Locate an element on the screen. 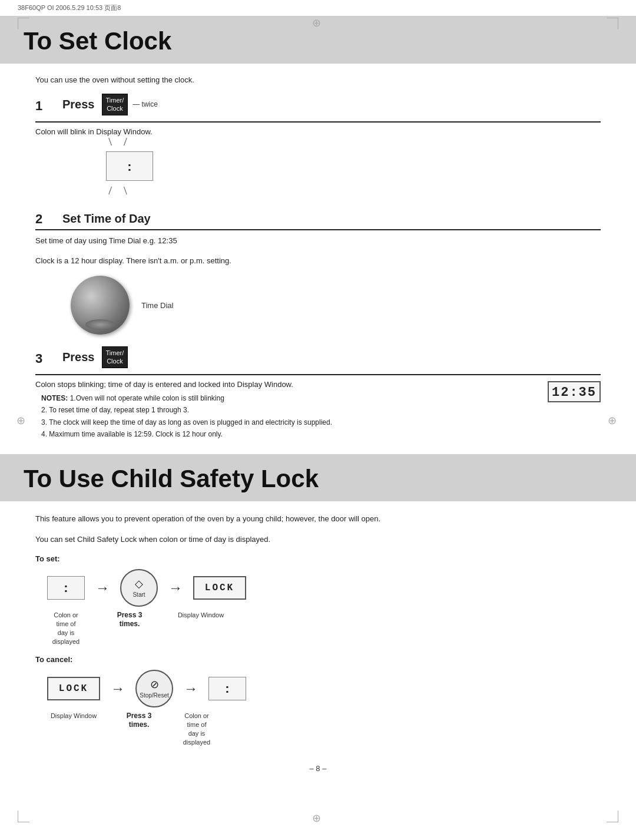 The image size is (636, 840). step1-title: Press is located at coordinates (79, 105).